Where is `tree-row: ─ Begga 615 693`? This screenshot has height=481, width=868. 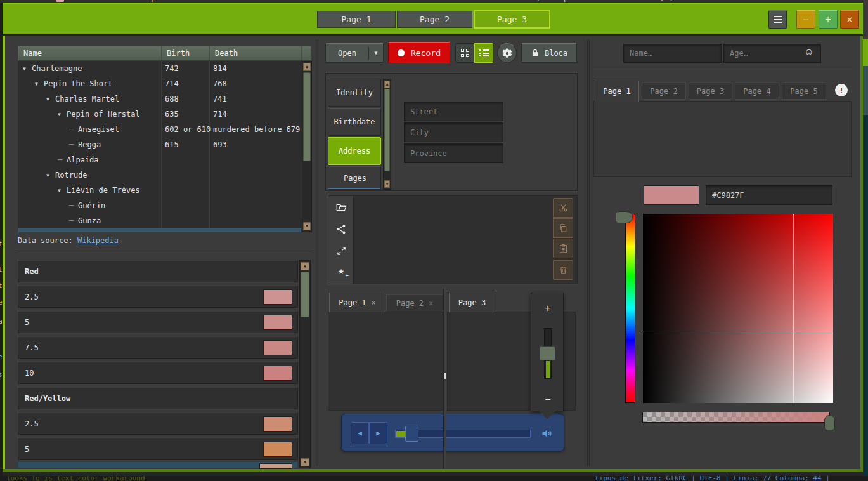 tree-row: ─ Begga 615 693 is located at coordinates (160, 145).